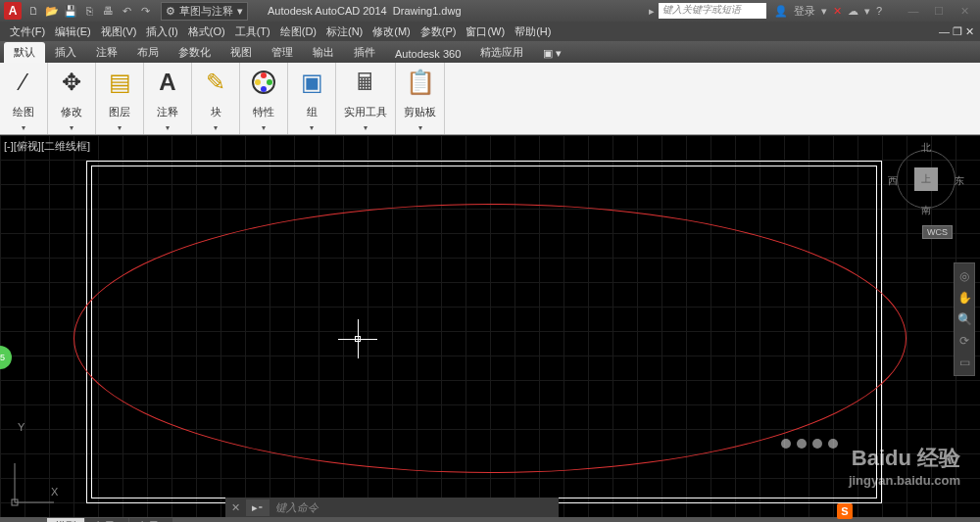 The width and height of the screenshot is (980, 522). What do you see at coordinates (72, 82) in the screenshot?
I see `modify-icon: ✥` at bounding box center [72, 82].